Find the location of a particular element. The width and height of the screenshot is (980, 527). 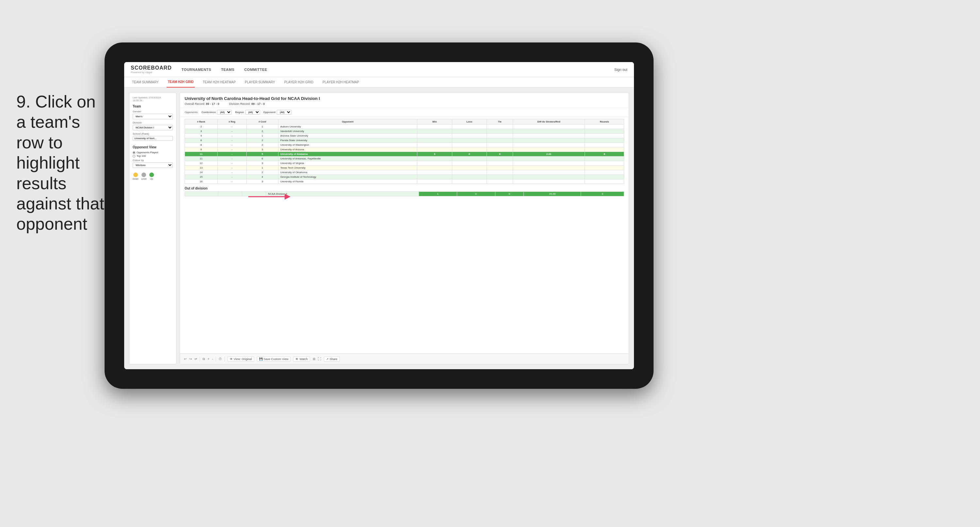

grid-records: Overall Record: 89 - 17 - 0 Division Rec… is located at coordinates (404, 104).